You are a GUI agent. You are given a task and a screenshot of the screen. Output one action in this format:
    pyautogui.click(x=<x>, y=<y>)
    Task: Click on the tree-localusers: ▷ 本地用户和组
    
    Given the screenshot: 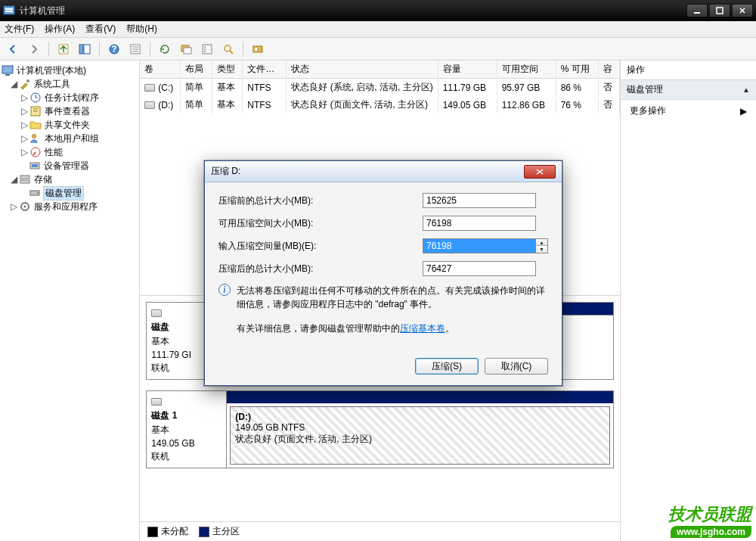 What is the action you would take?
    pyautogui.click(x=70, y=138)
    